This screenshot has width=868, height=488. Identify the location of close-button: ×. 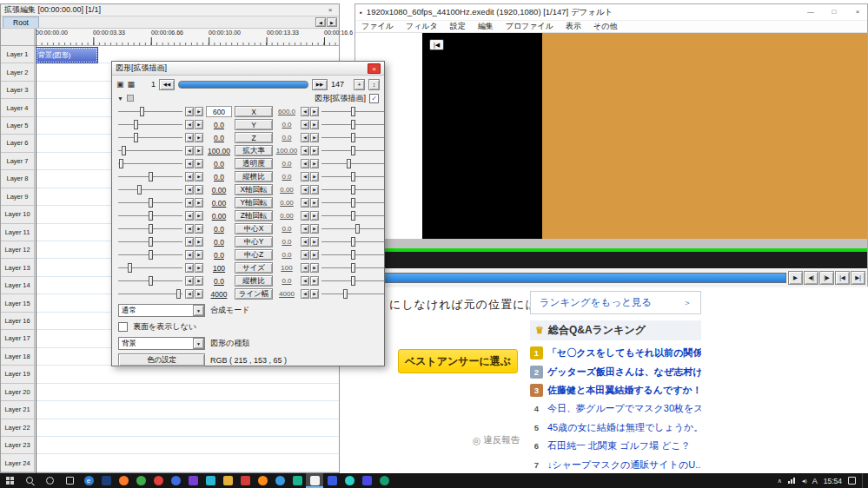
(858, 12).